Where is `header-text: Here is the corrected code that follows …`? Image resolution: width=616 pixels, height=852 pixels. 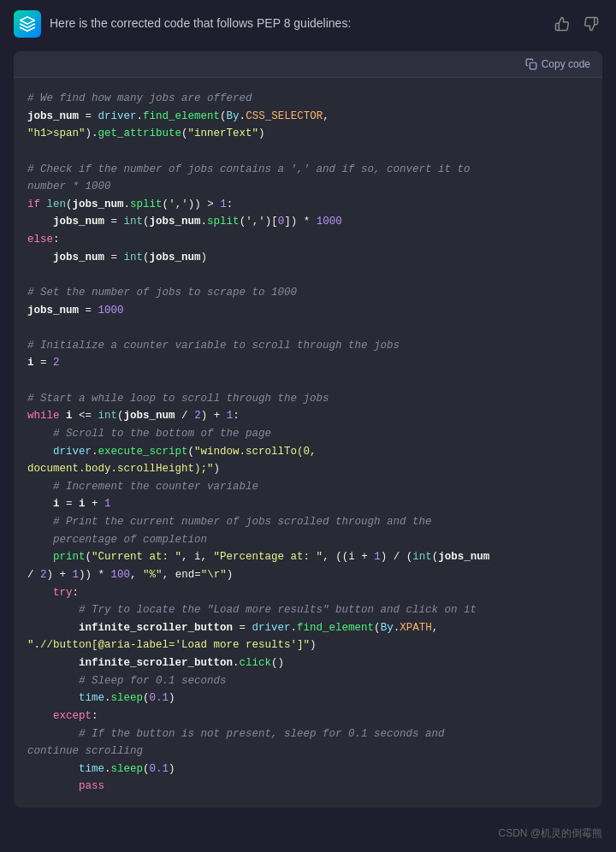
header-text: Here is the corrected code that follows … is located at coordinates (200, 24).